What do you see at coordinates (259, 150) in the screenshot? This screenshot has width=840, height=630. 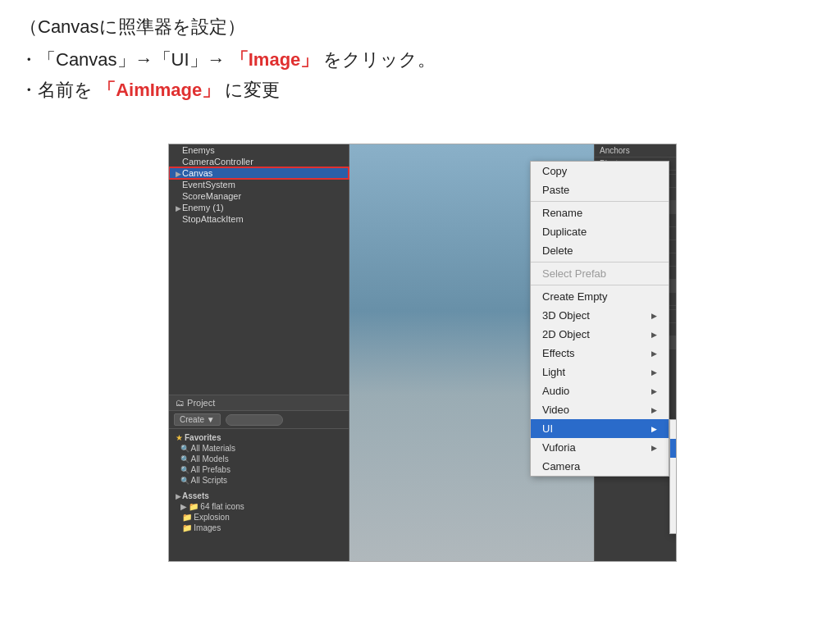 I see `hierarchy-item-enemys: Enemys` at bounding box center [259, 150].